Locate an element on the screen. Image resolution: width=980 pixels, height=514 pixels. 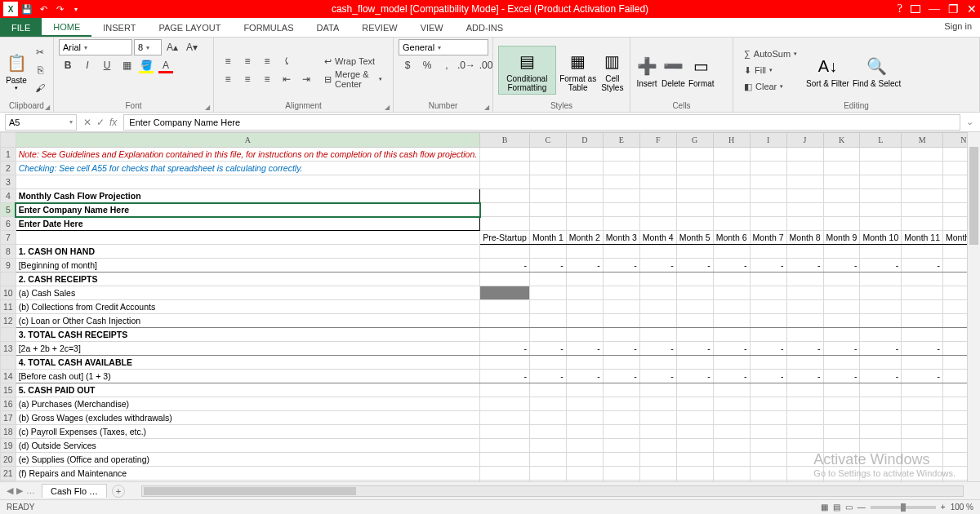
restore-icon: ❐ is located at coordinates (954, 10).